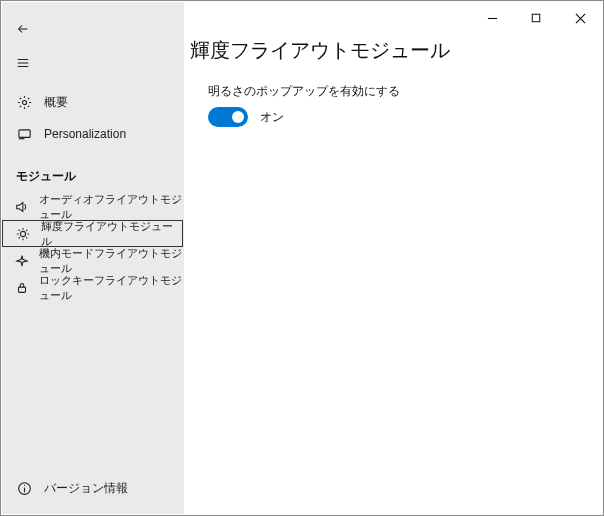 The width and height of the screenshot is (604, 516). Describe the element at coordinates (24, 488) in the screenshot. I see `info-icon` at that location.